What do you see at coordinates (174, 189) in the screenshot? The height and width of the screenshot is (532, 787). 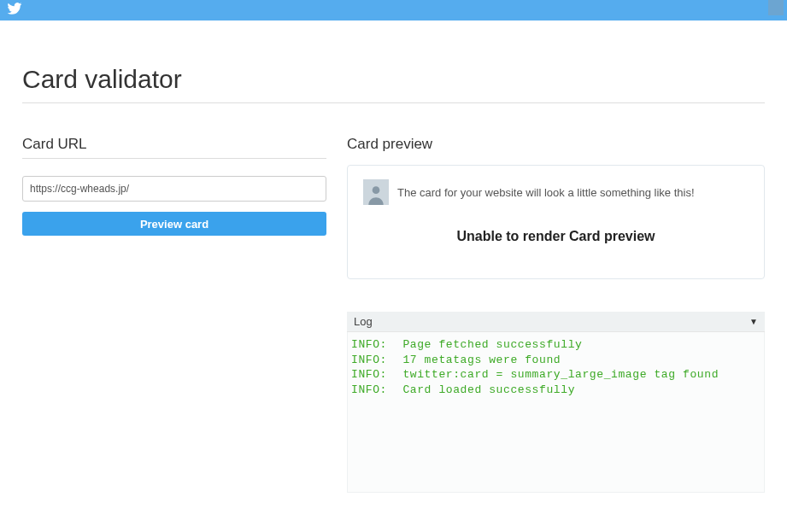 I see `card-url-input` at bounding box center [174, 189].